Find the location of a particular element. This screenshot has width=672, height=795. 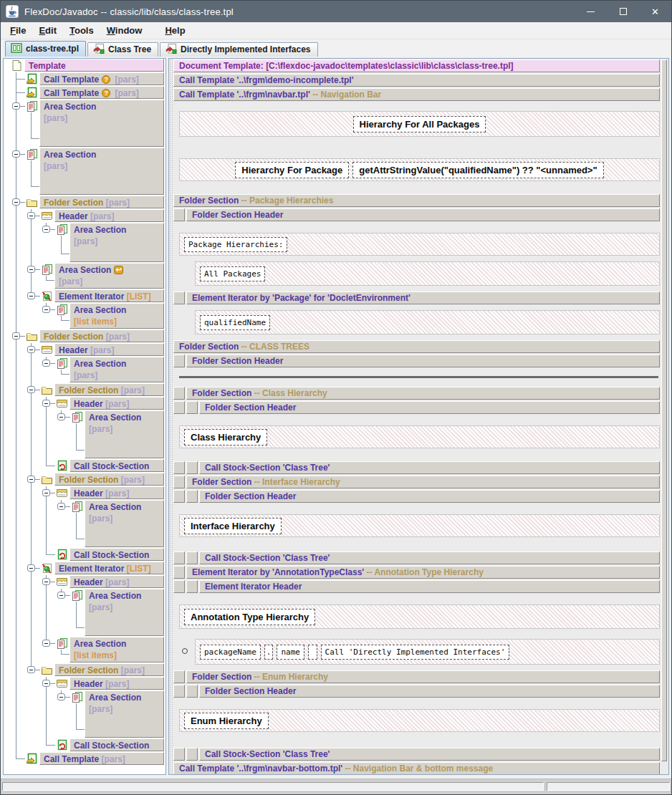

template-content-box: qualifiedName is located at coordinates (235, 322).